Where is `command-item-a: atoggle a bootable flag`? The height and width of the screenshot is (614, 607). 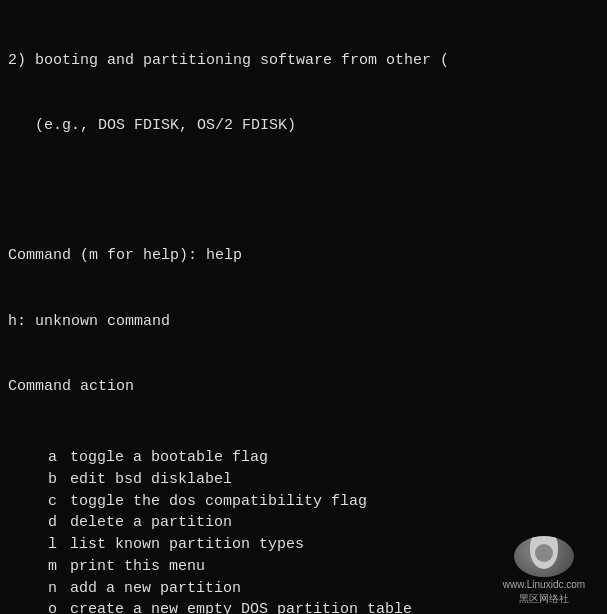
command-item-a: atoggle a bootable flag is located at coordinates (304, 458).